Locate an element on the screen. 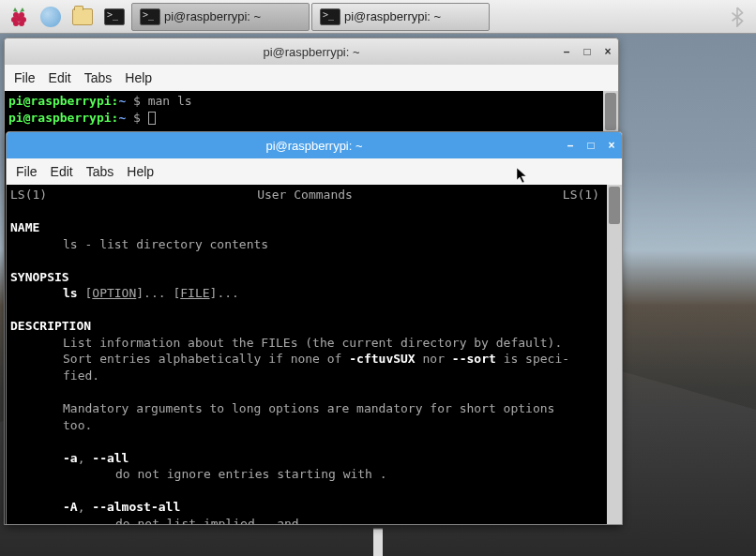  filemanager-button is located at coordinates (83, 17).